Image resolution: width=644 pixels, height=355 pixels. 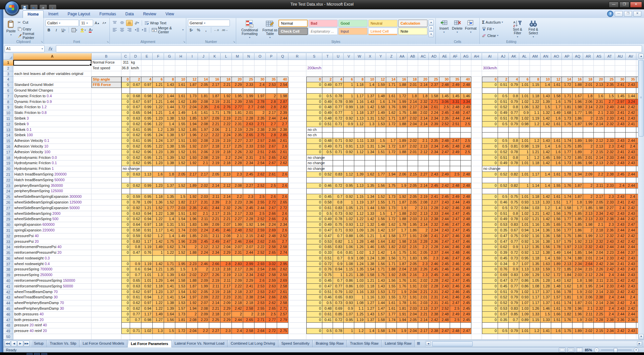 I want to click on cell-AA50, so click(x=402, y=337).